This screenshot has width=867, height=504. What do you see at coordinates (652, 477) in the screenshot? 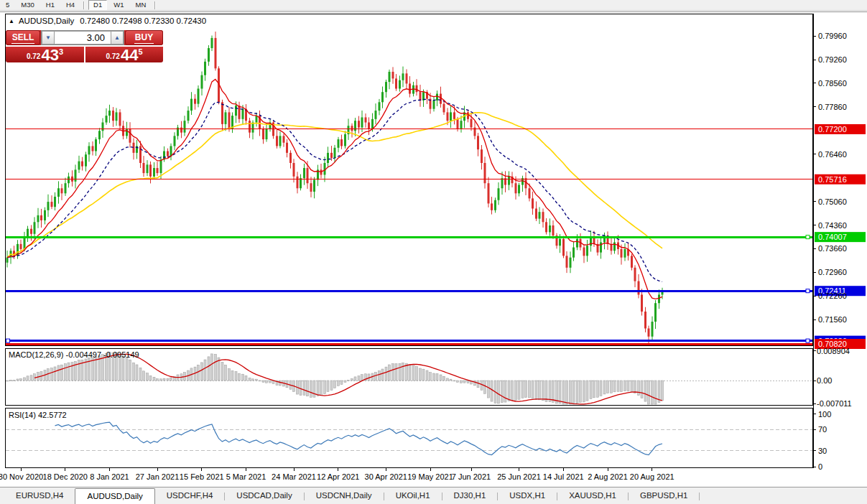
I see `date-tick-label: 20 Aug 2021` at bounding box center [652, 477].